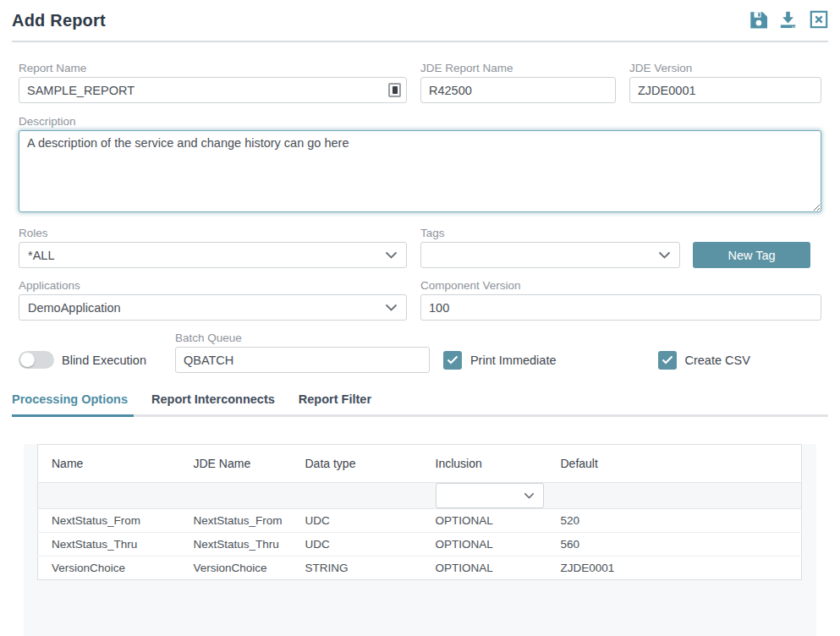 Image resolution: width=840 pixels, height=636 pixels. What do you see at coordinates (788, 20) in the screenshot?
I see `download-button` at bounding box center [788, 20].